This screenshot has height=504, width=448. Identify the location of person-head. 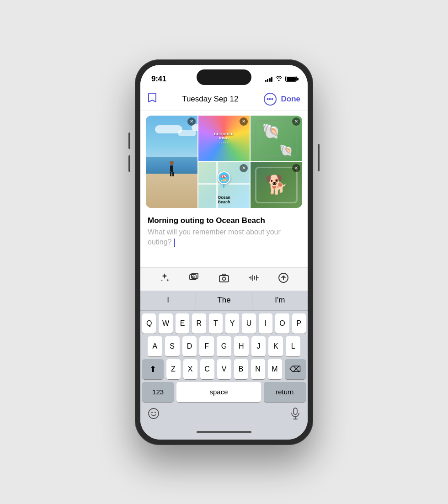
(172, 163).